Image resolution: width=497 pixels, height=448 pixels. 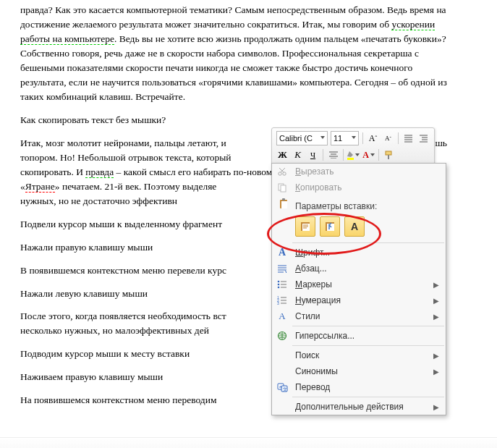 I want to click on menu-synonyms: Синонимы ▶, so click(x=359, y=371).